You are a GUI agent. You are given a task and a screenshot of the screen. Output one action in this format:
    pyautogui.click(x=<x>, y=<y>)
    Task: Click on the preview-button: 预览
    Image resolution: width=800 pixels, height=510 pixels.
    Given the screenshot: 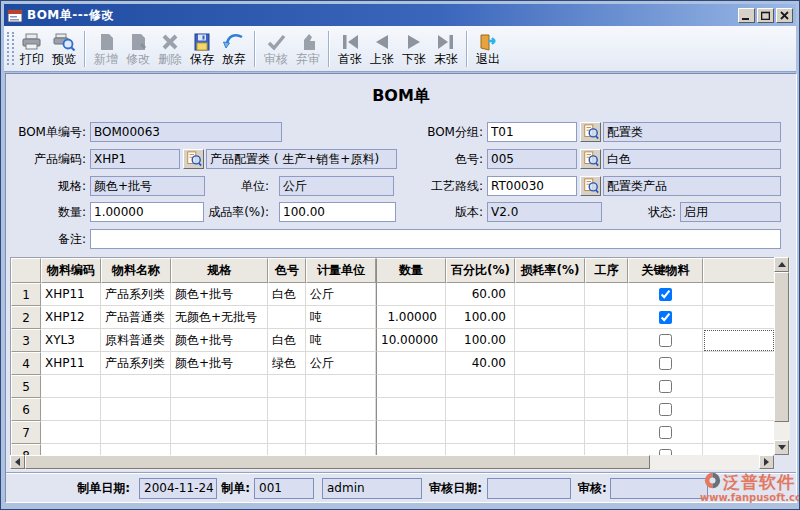 What is the action you would take?
    pyautogui.click(x=64, y=49)
    